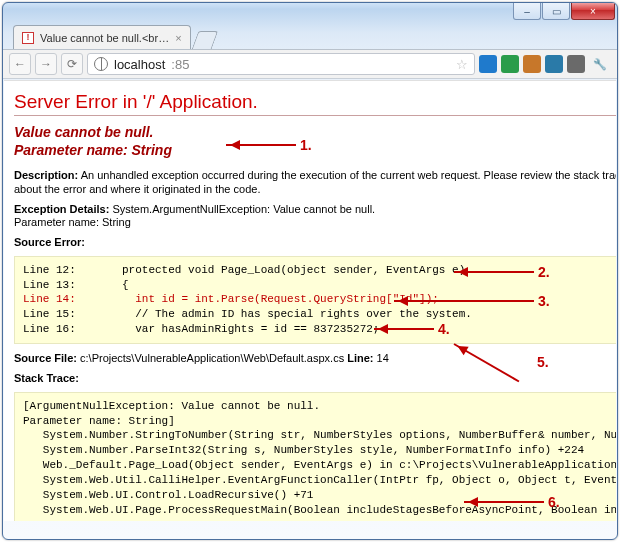  What do you see at coordinates (556, 12) in the screenshot?
I see `window-maximize-button: ▭` at bounding box center [556, 12].